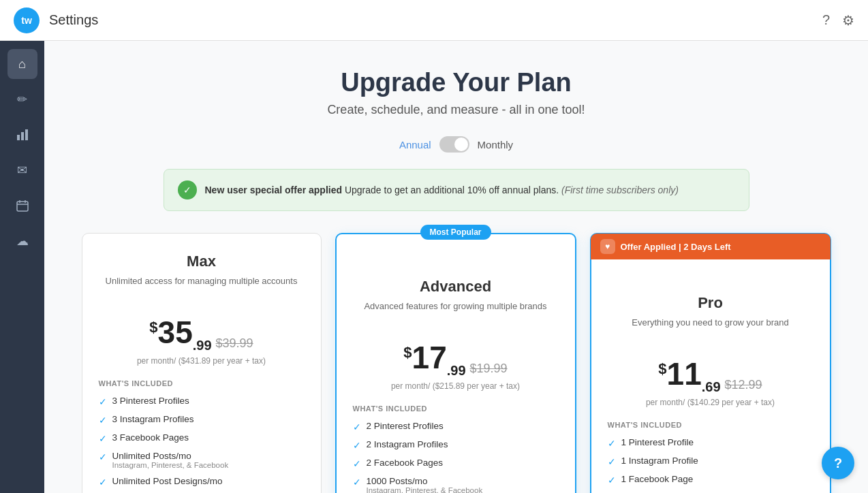 Image resolution: width=868 pixels, height=493 pixels. What do you see at coordinates (456, 93) in the screenshot?
I see `page-header: Upgrade Your Plan Create, schedule, and …` at bounding box center [456, 93].